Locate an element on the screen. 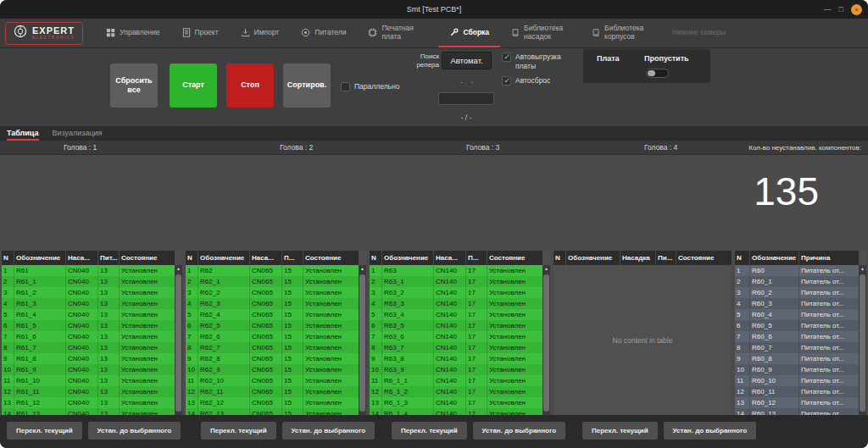  table-row: 10R63_9CN14017Установлен is located at coordinates (456, 369).